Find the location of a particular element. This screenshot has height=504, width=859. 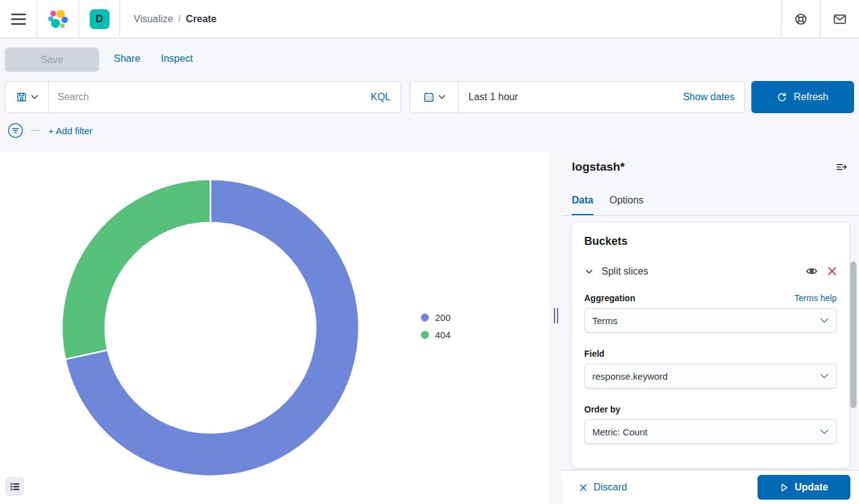

collapse-panel-button is located at coordinates (842, 167).